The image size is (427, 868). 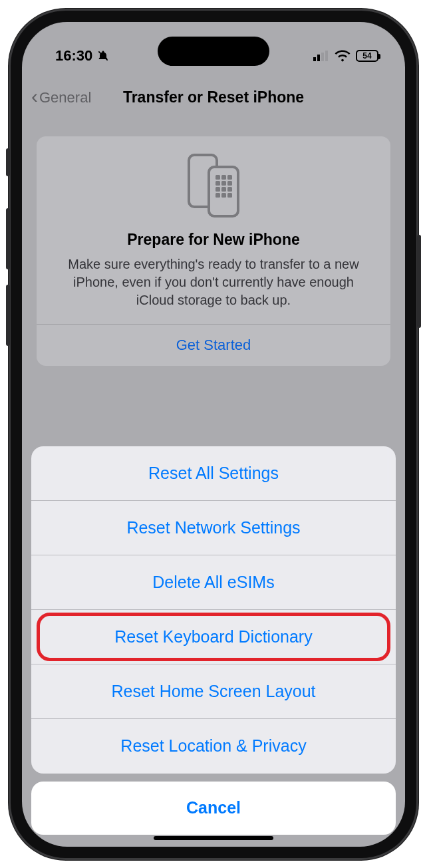 I want to click on back-button: ‹ General, so click(x=61, y=98).